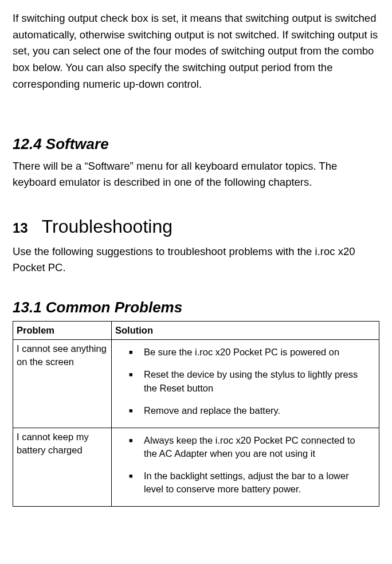 This screenshot has width=392, height=564. Describe the element at coordinates (252, 483) in the screenshot. I see `solution-item: In the backlight settings, adjust the ba…` at that location.